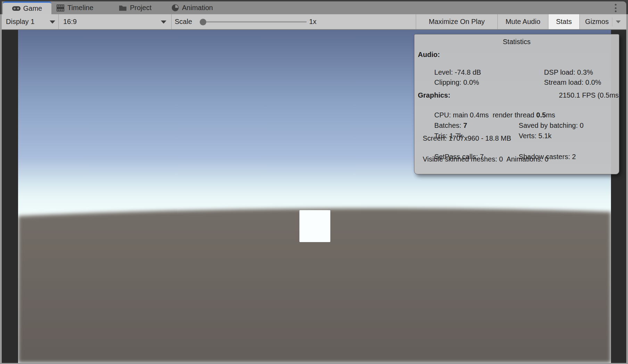  Describe the element at coordinates (523, 22) in the screenshot. I see `mute-audio-button: Mute Audio` at that location.